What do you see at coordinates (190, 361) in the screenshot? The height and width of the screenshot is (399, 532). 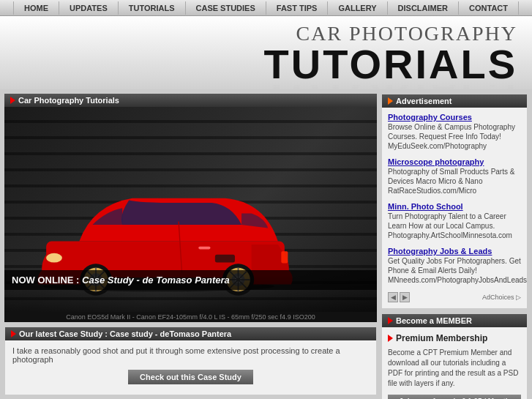 I see `latest-case-block: Our latest Case Study : Case study - deT…` at bounding box center [190, 361].